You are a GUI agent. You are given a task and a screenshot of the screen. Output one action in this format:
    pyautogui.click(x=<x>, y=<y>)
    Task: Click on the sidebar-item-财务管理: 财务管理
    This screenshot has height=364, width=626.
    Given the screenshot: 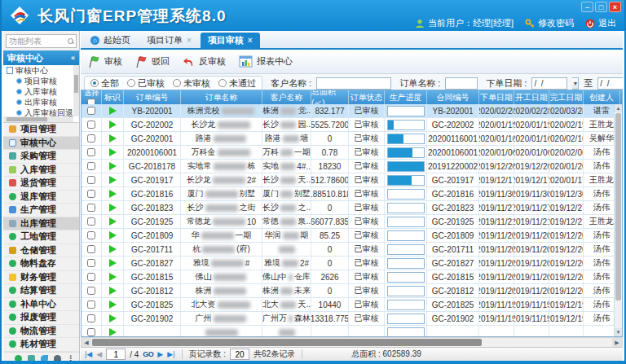 What is the action you would take?
    pyautogui.click(x=41, y=278)
    